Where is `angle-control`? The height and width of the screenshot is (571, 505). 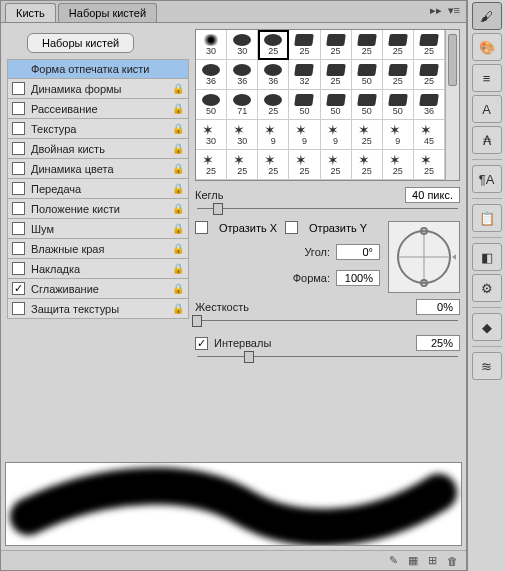
angle-control is located at coordinates (424, 257).